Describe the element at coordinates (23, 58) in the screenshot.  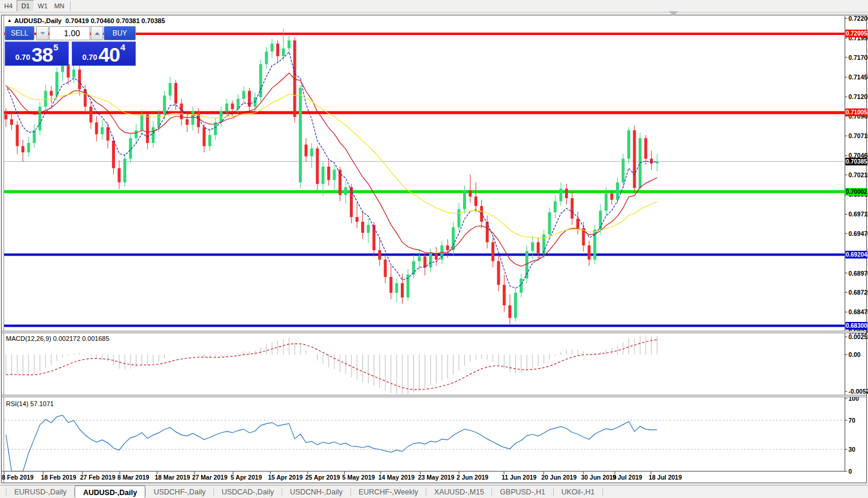
I see `sell-price-prefix: 0.70` at that location.